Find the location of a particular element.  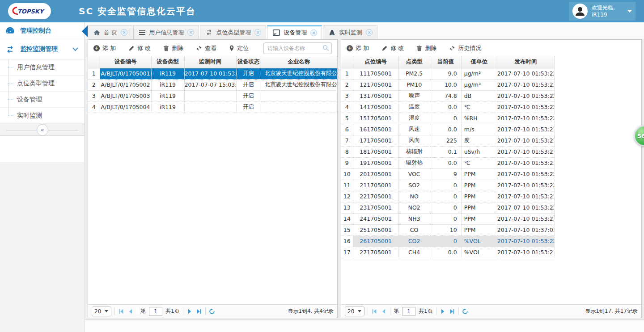

table-row: 1 A/BJLT/0/1705001 iR119 2017-07-10 01:5… is located at coordinates (213, 73).